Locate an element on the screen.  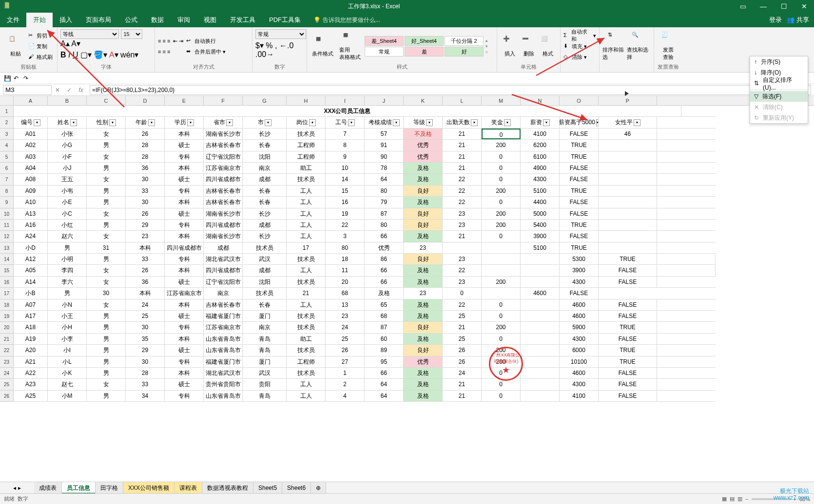
comma-button: , is located at coordinates (276, 46).